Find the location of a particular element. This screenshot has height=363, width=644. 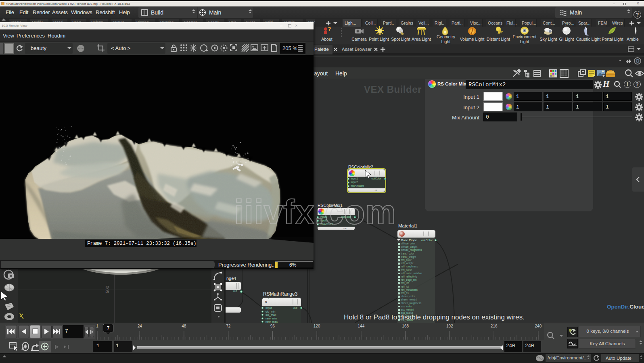

svg-text: 120 is located at coordinates (317, 326).